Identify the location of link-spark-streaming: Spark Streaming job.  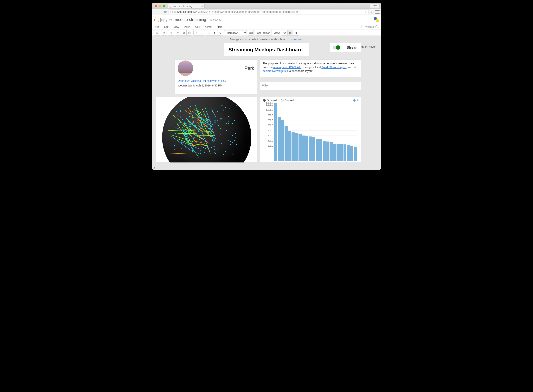
(334, 67).